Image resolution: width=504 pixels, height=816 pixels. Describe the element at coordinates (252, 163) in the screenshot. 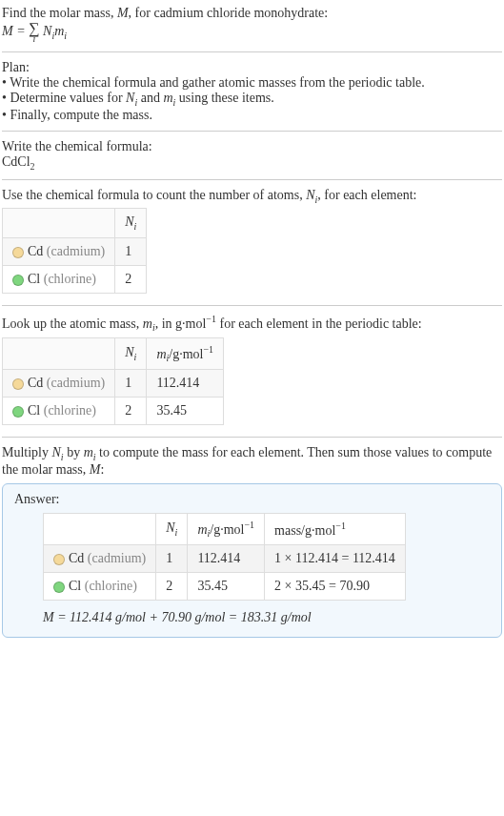

I see `chemical-formula: CdCl2` at that location.